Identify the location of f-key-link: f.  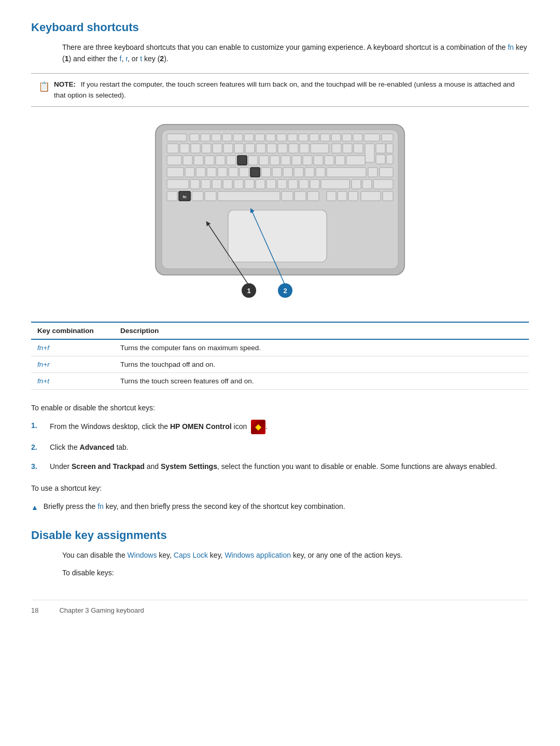
(121, 59).